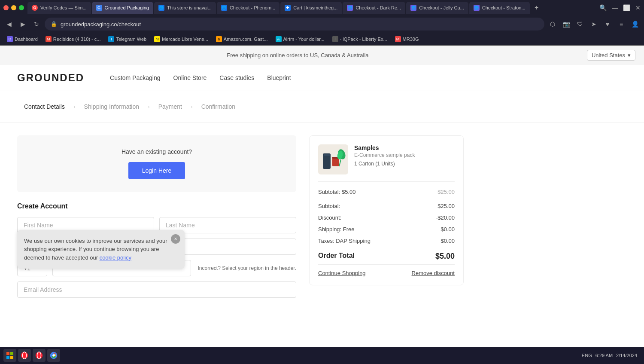  I want to click on existing-account-text: Have an existing account?, so click(157, 152).